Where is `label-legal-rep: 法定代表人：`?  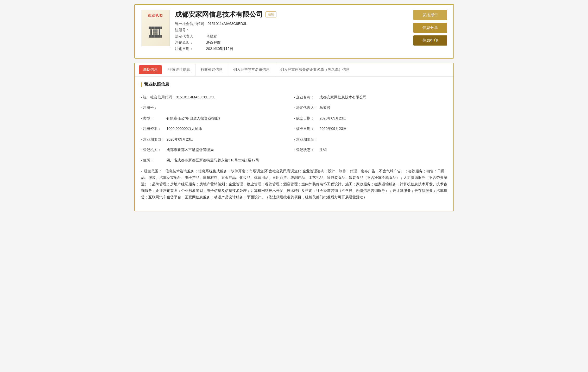 label-legal-rep: 法定代表人： is located at coordinates (308, 108).